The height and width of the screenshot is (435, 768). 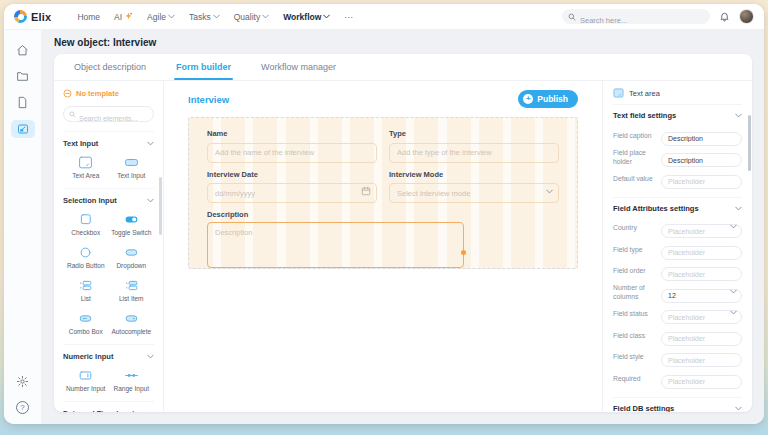 What do you see at coordinates (750, 143) in the screenshot?
I see `settings-scrollbar` at bounding box center [750, 143].